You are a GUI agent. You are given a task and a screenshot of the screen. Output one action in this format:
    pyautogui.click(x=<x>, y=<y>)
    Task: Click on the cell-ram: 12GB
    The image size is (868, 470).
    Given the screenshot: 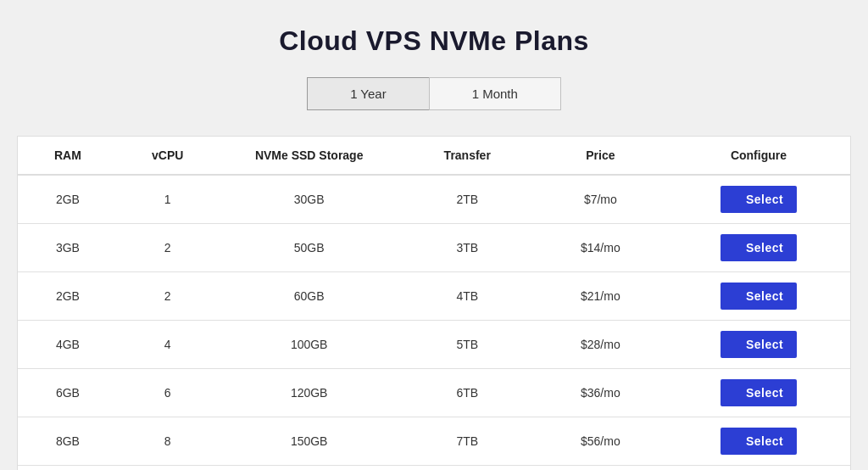 What is the action you would take?
    pyautogui.click(x=68, y=468)
    